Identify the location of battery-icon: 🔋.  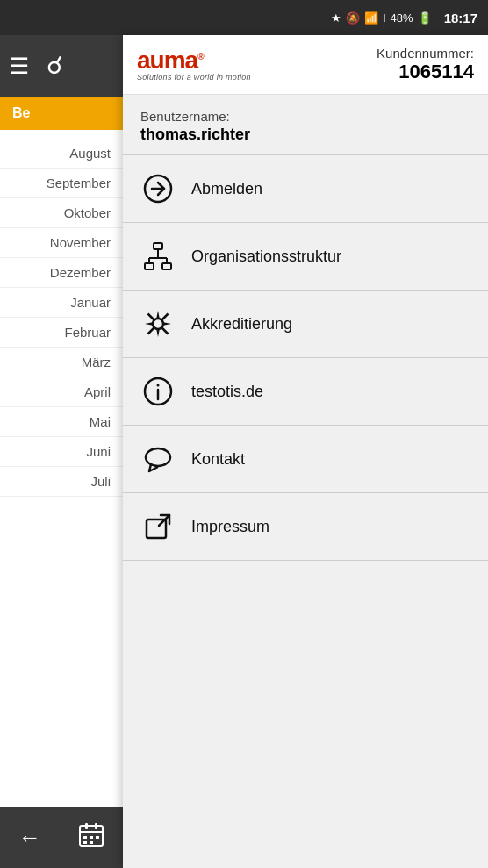
(425, 18).